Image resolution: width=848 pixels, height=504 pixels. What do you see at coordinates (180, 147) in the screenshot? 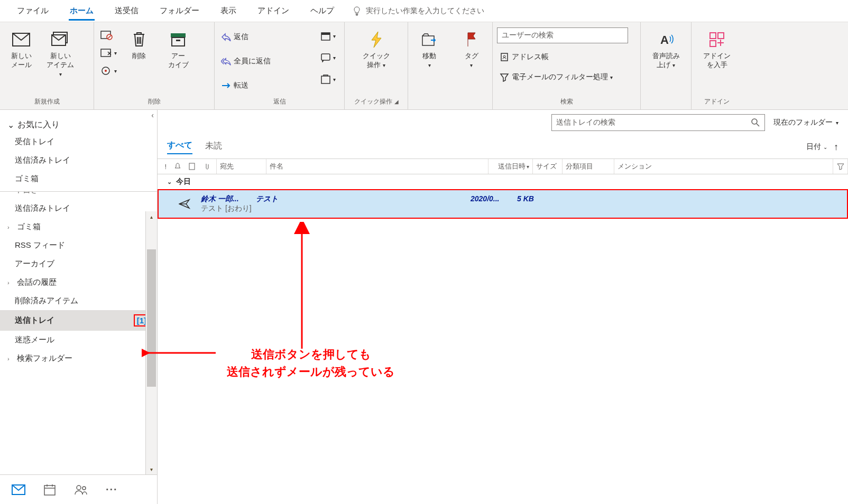
I see `tab-all: すべて` at bounding box center [180, 147].